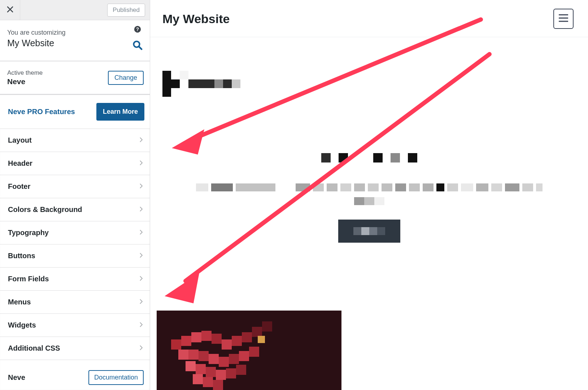 Image resolution: width=588 pixels, height=390 pixels. I want to click on section-header: Header, so click(75, 164).